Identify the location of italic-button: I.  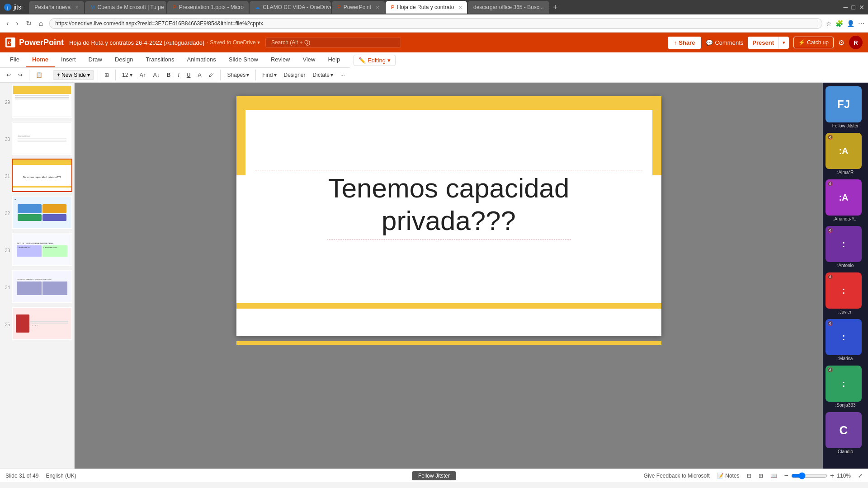
(178, 75).